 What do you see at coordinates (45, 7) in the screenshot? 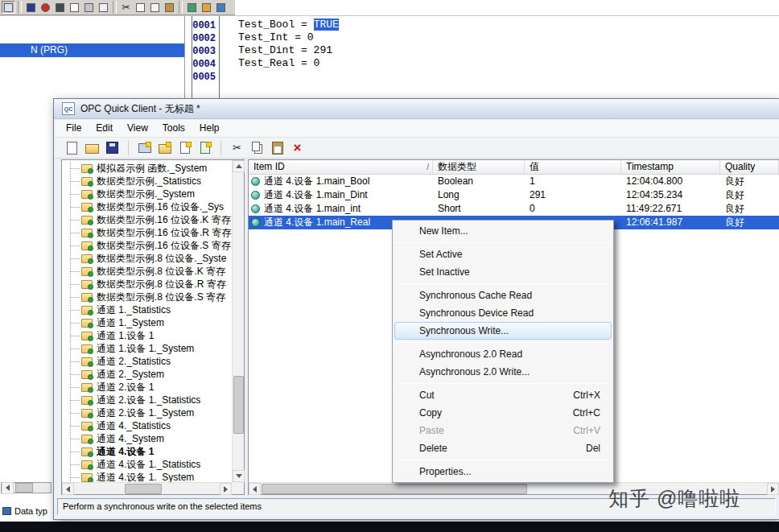
I see `stop-icon-button` at bounding box center [45, 7].